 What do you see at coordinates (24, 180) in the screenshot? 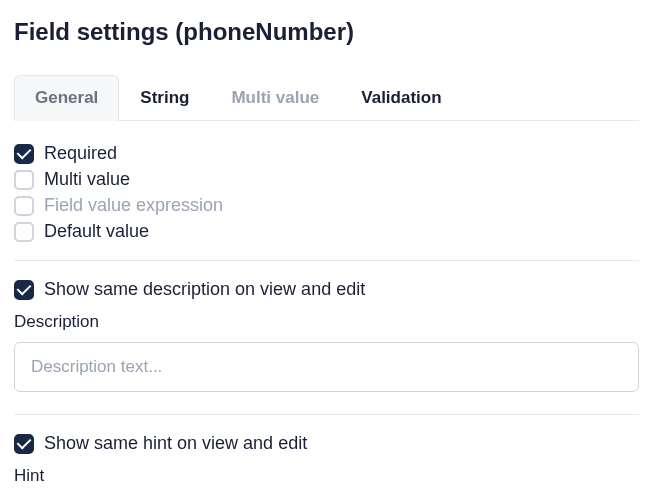
I see `checkbox-multi-value` at bounding box center [24, 180].